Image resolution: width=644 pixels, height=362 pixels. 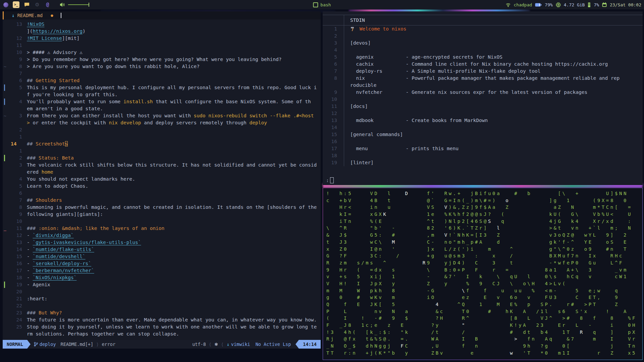 I want to click on line-text: - `divnix/digga`, so click(x=50, y=235).